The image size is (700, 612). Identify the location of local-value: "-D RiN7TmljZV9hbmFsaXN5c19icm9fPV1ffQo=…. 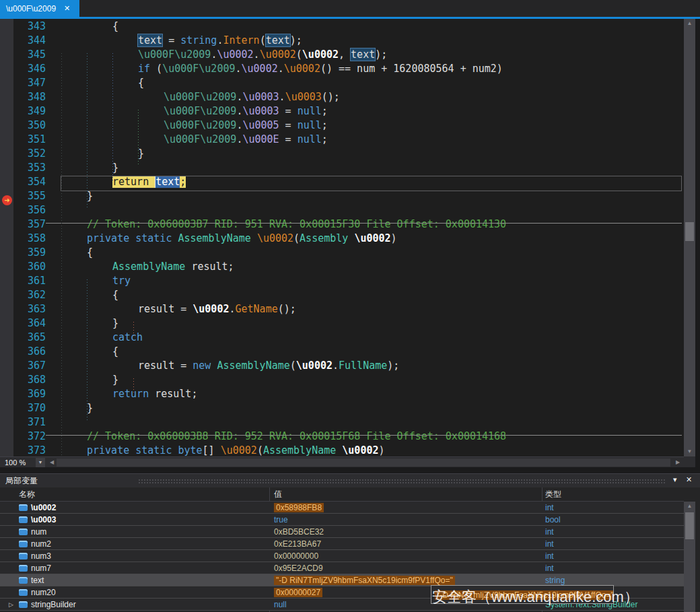
(365, 580).